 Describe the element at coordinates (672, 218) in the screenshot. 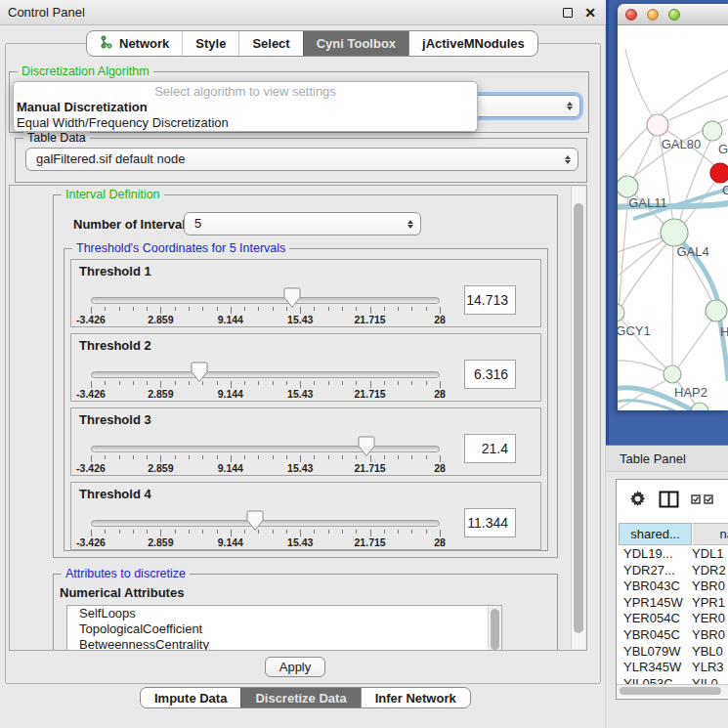

I see `network-canvas: GAL80GALCGAL11GAL4GCY1HHAP2` at that location.